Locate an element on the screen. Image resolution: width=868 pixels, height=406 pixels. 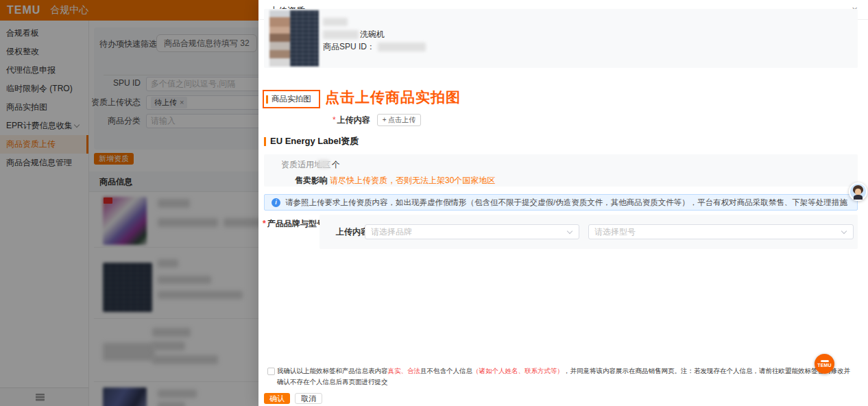
confirm-seg: 且不包含个人信息 is located at coordinates (446, 370).